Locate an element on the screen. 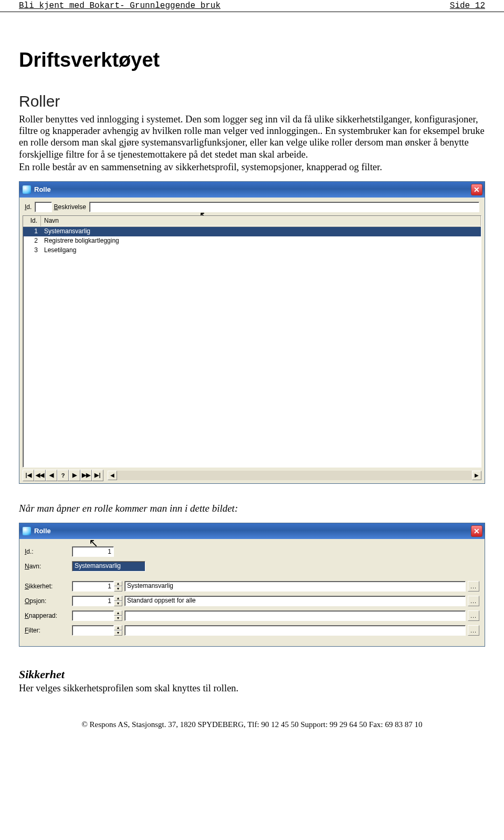  filter-id-label: Id. is located at coordinates (28, 207).